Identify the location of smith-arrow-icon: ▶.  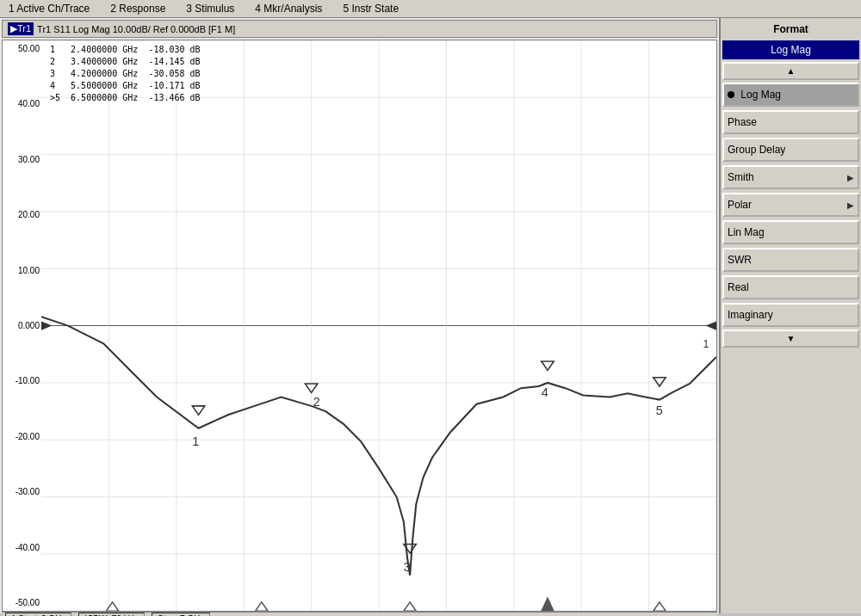
(851, 177).